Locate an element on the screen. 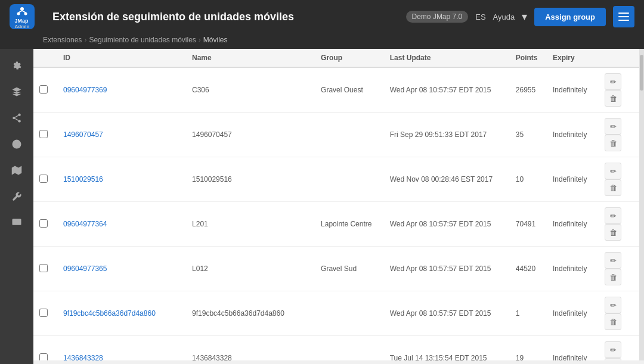 This screenshot has width=644, height=364. row-group: Gravel Ouest is located at coordinates (349, 90).